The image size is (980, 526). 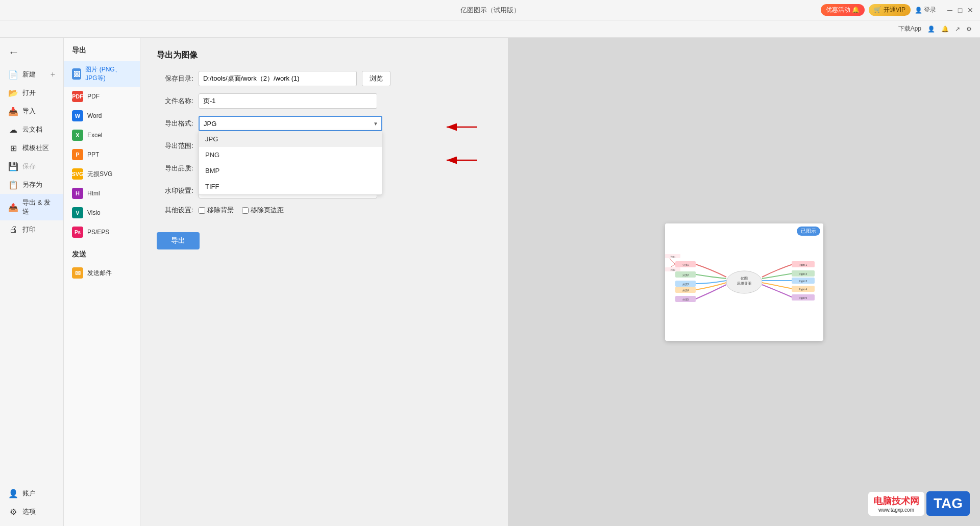 I want to click on maximize-button: □, so click(x=960, y=10).